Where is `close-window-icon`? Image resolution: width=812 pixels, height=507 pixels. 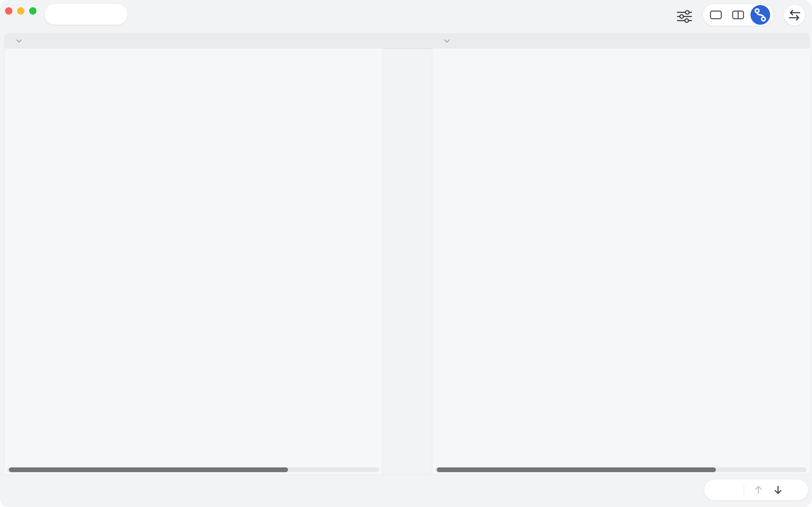 close-window-icon is located at coordinates (9, 11).